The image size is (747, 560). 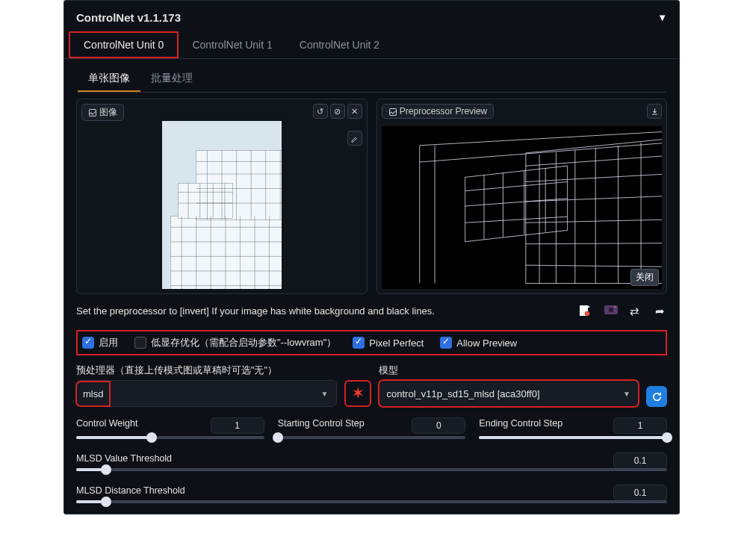 I want to click on panel-title: ControlNet v1.1.173, so click(x=128, y=18).